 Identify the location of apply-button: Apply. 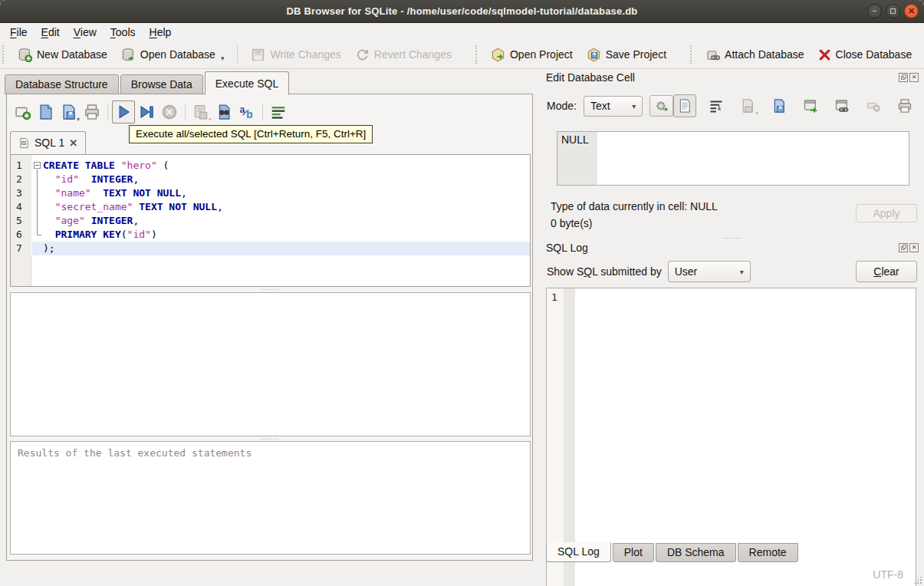
(886, 213).